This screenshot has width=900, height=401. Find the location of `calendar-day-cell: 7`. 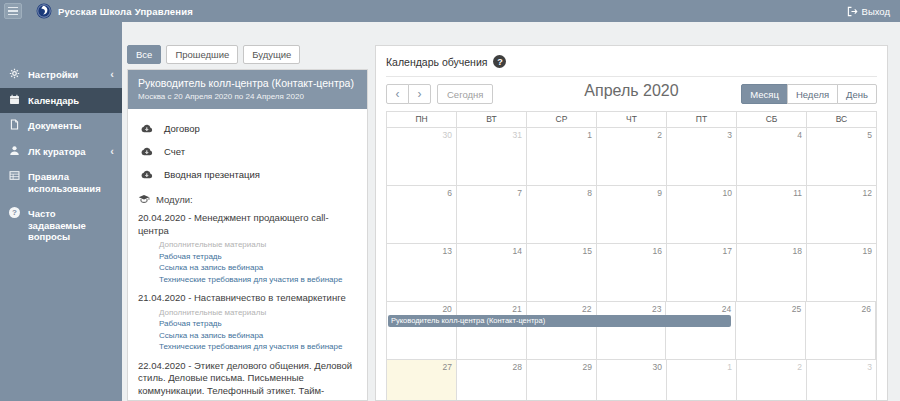

calendar-day-cell: 7 is located at coordinates (492, 215).